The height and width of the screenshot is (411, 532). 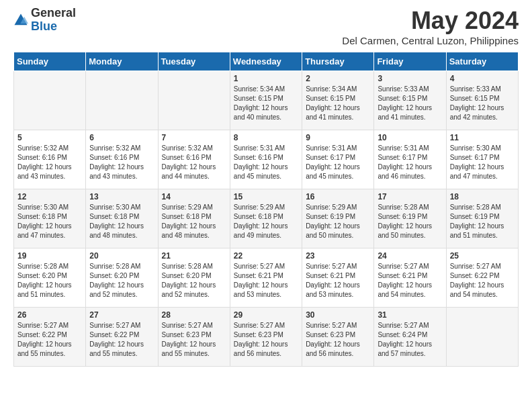 I want to click on day-number: 22, so click(x=266, y=256).